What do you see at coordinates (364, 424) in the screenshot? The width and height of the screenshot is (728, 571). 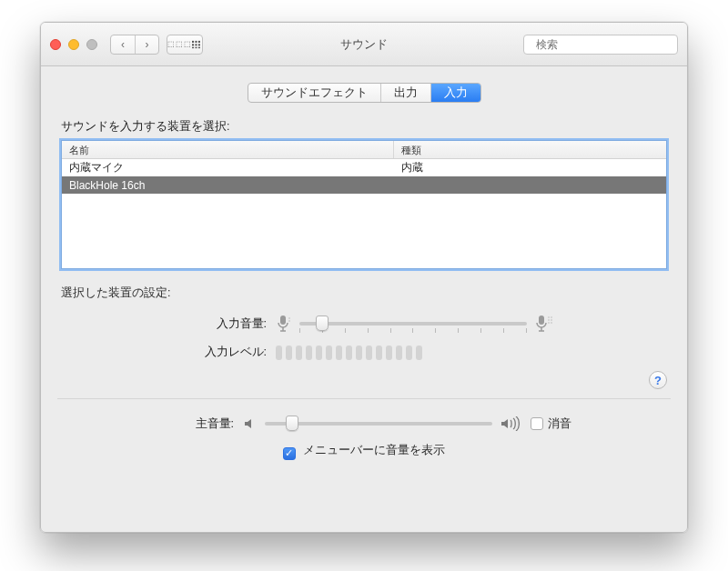 I see `master-volume-row: 主音量: 消音` at bounding box center [364, 424].